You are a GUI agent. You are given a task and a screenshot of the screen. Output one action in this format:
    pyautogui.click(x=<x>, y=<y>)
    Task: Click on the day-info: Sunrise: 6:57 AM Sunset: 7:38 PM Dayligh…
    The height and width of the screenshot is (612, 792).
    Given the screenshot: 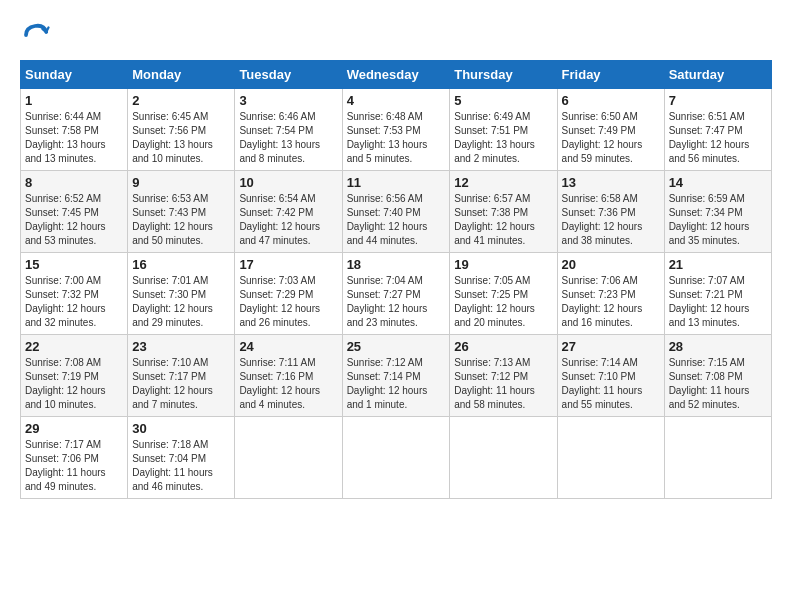 What is the action you would take?
    pyautogui.click(x=503, y=220)
    